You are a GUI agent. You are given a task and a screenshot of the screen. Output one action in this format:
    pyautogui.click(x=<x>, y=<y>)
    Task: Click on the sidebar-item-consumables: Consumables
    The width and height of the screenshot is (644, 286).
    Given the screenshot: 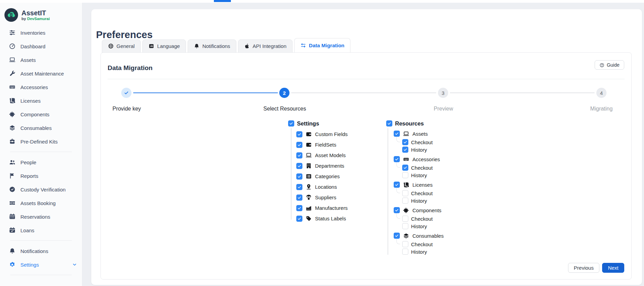 What is the action you would take?
    pyautogui.click(x=41, y=128)
    